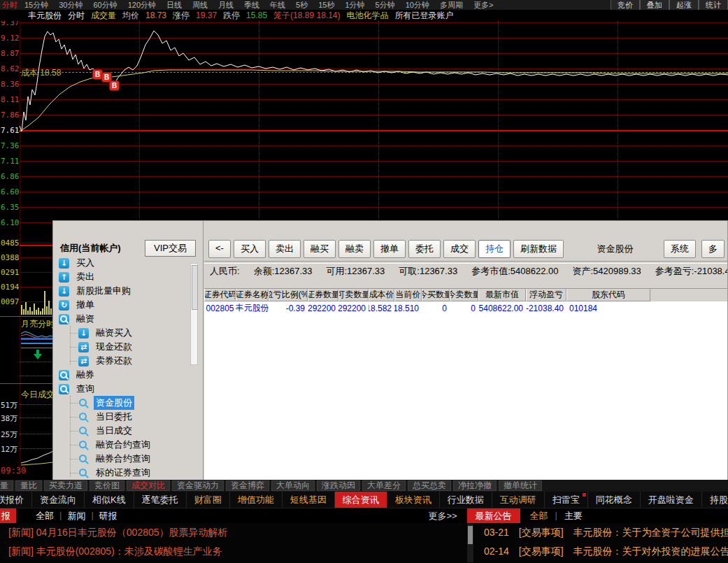 Image resolution: width=728 pixels, height=563 pixels. Describe the element at coordinates (109, 499) in the screenshot. I see `function-tab: 相似K线` at that location.